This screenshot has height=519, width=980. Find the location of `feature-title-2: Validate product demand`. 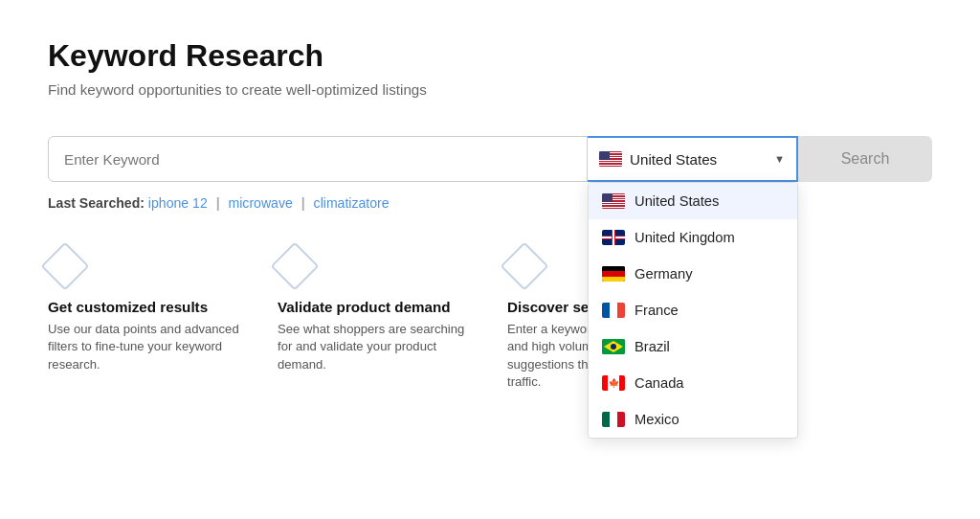

feature-title-2: Validate product demand is located at coordinates (373, 306).